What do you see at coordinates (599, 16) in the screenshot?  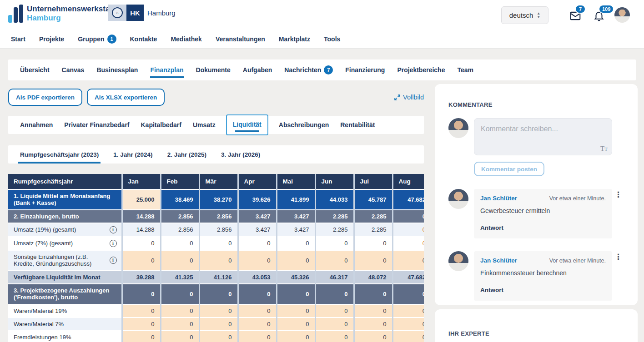 I see `notifications-button: 109` at bounding box center [599, 16].